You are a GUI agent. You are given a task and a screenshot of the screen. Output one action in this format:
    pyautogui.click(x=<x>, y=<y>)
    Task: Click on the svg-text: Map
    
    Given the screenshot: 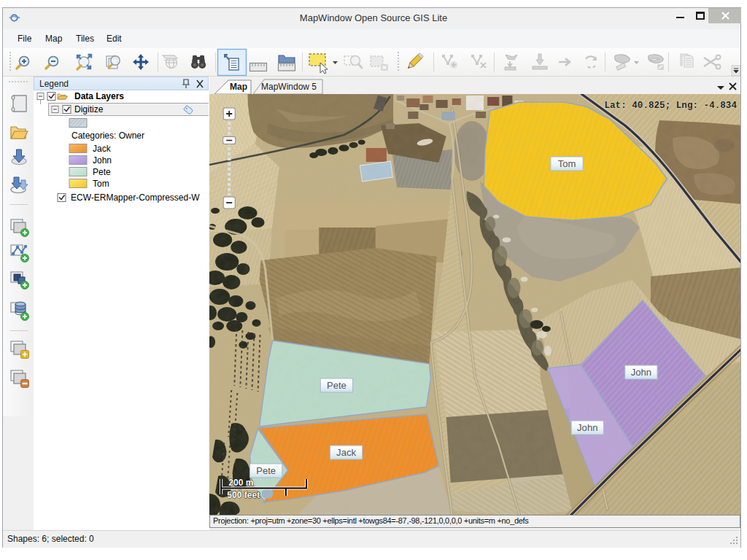 What is the action you would take?
    pyautogui.click(x=239, y=87)
    